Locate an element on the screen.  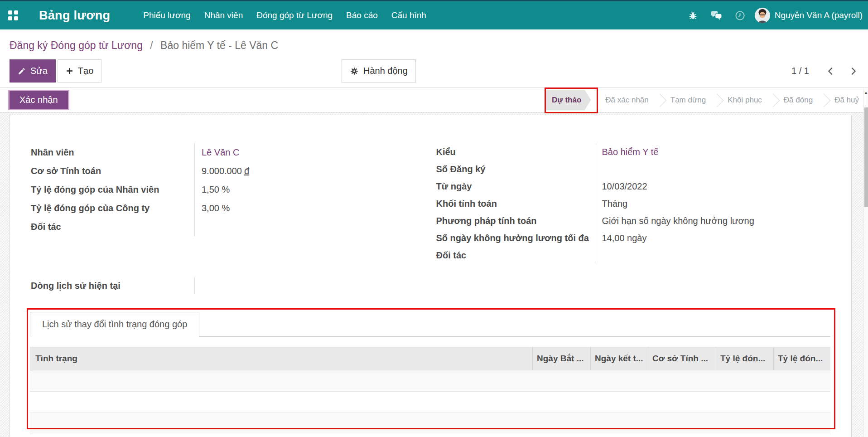
form-field-row: Số ngày không hưởng lương tối đa 14,00 n… is located at coordinates (633, 238).